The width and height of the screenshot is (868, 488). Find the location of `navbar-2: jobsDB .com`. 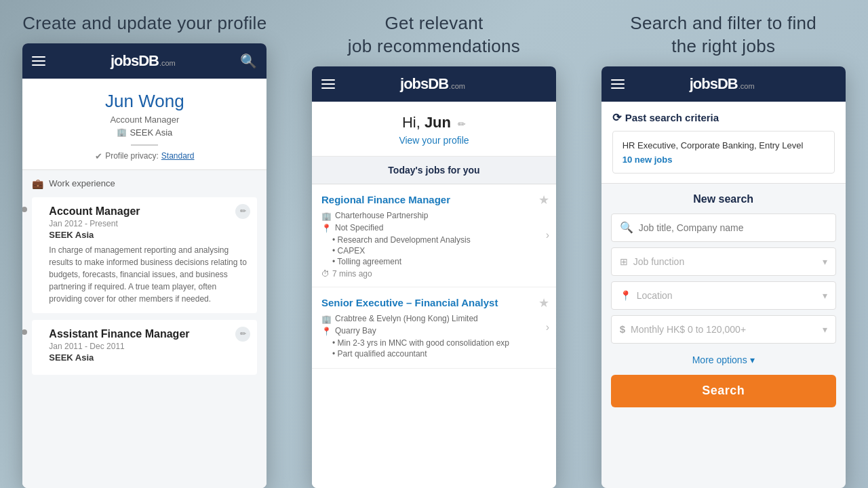

navbar-2: jobsDB .com is located at coordinates (434, 84).